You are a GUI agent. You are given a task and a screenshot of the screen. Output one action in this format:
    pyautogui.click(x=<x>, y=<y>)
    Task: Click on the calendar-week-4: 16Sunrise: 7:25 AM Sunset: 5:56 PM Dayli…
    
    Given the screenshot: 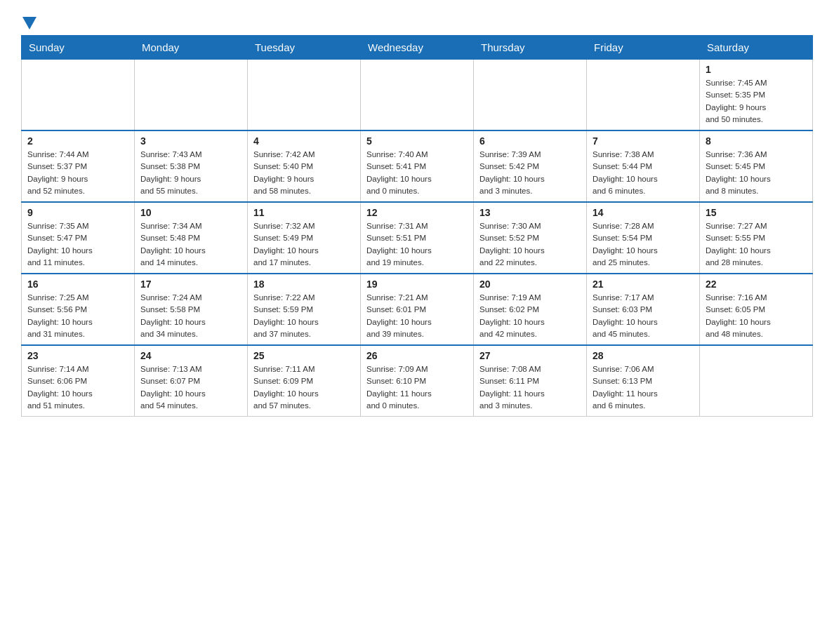 What is the action you would take?
    pyautogui.click(x=417, y=309)
    